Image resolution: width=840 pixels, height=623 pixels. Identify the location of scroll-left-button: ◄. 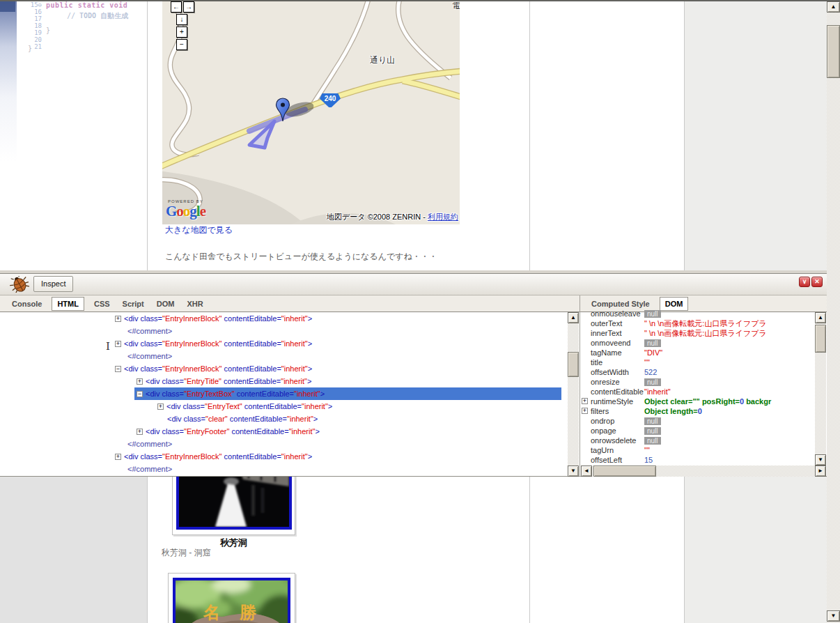
(586, 471).